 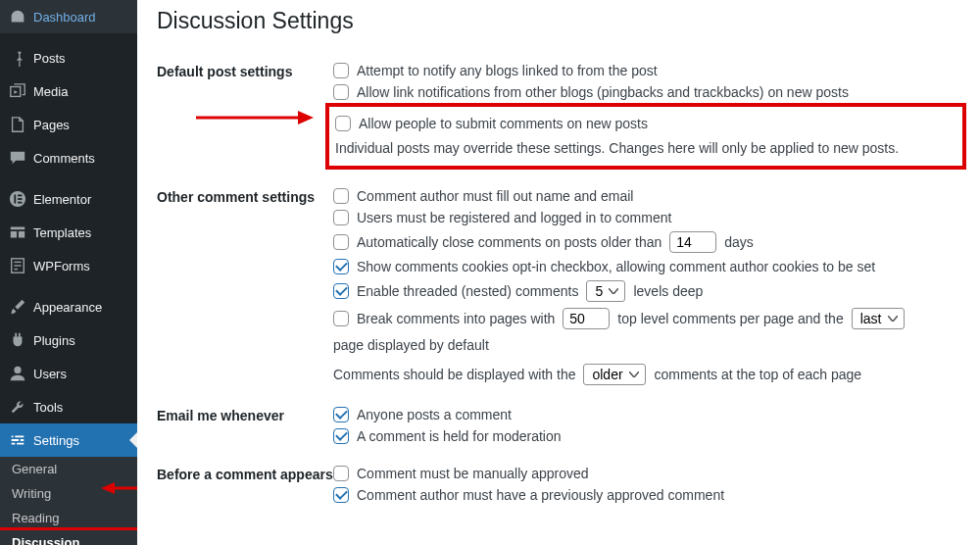 What do you see at coordinates (69, 58) in the screenshot?
I see `sidebar-item-posts: Posts` at bounding box center [69, 58].